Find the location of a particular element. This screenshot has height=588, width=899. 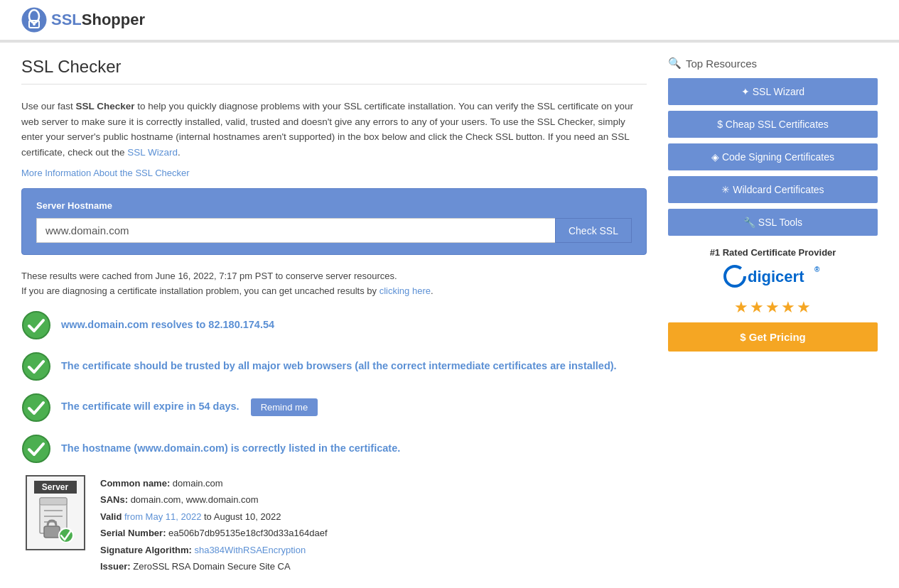

check-icon-hostname is located at coordinates (36, 449).